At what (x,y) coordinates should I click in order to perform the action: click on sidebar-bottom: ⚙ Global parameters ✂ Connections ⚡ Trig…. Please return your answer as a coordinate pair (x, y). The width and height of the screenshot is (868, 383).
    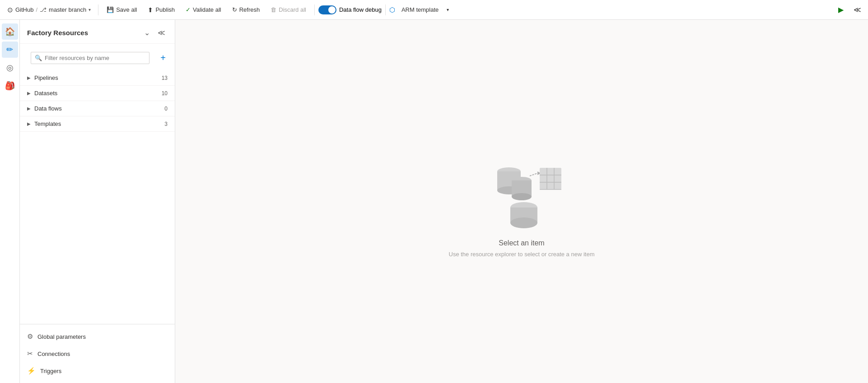
    Looking at the image, I should click on (98, 354).